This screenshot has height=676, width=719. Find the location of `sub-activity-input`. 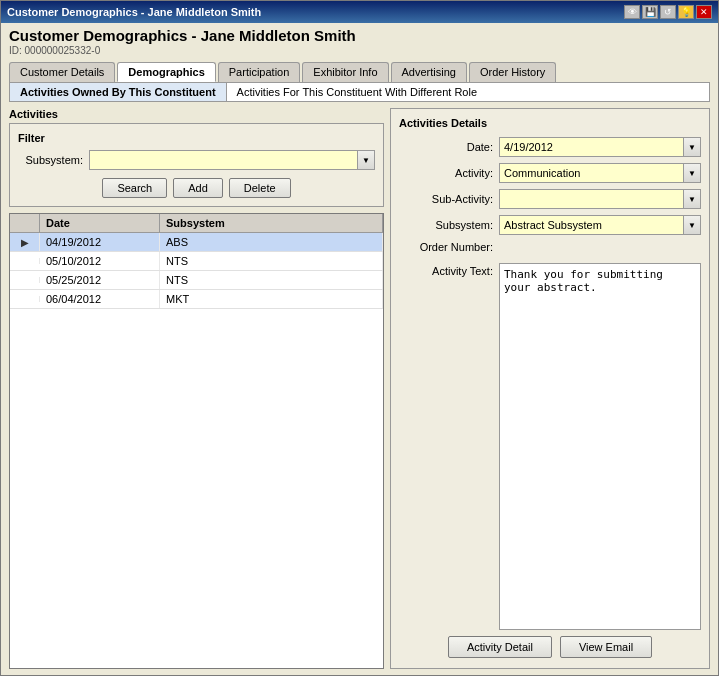

sub-activity-input is located at coordinates (591, 199).